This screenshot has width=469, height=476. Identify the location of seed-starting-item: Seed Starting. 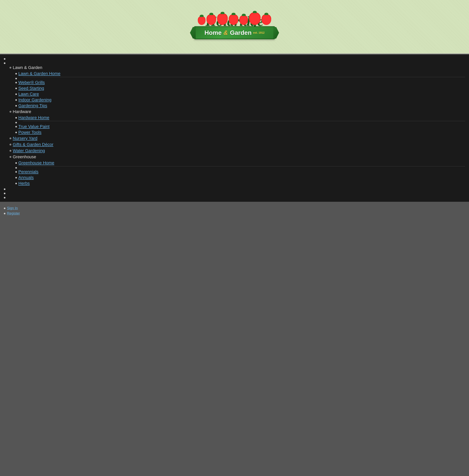
(240, 88).